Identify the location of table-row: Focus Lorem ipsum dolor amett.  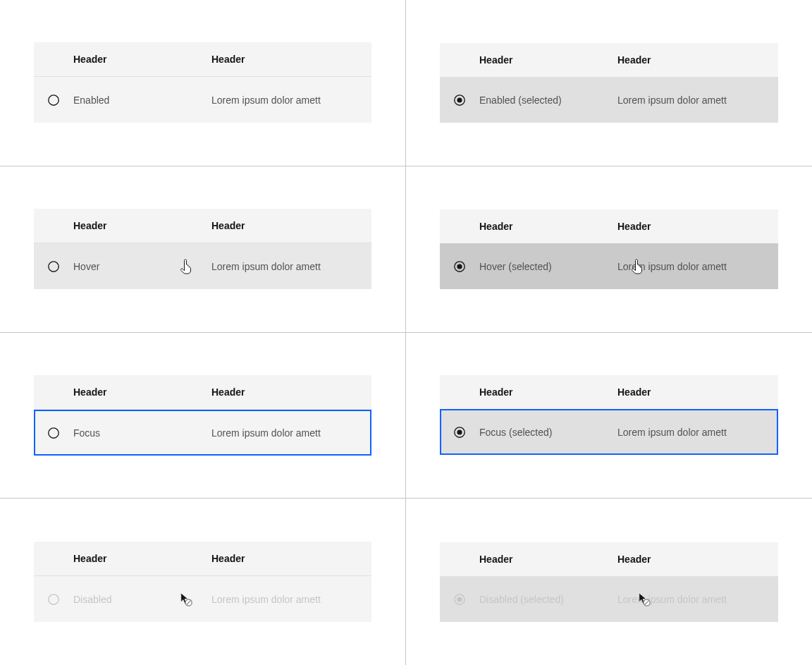
(203, 433).